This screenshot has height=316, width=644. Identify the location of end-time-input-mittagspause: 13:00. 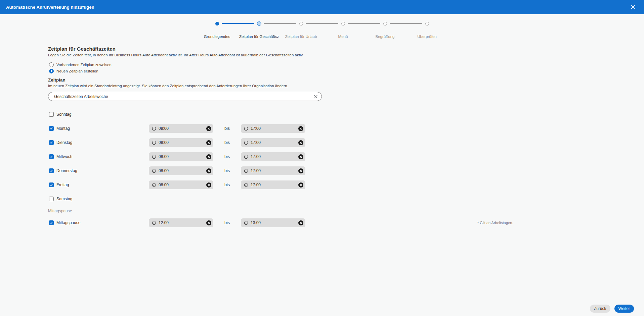
(273, 223).